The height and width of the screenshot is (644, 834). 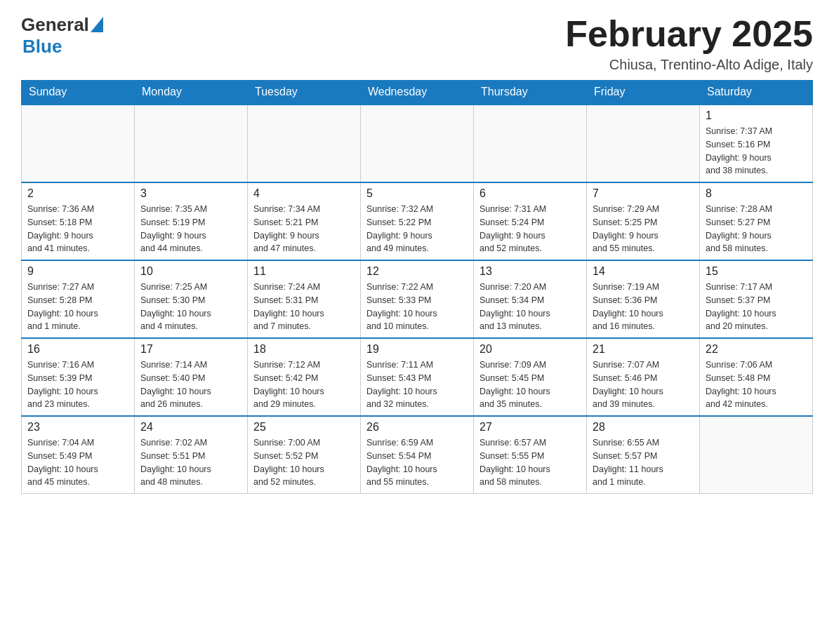 I want to click on day-number: 15, so click(x=756, y=271).